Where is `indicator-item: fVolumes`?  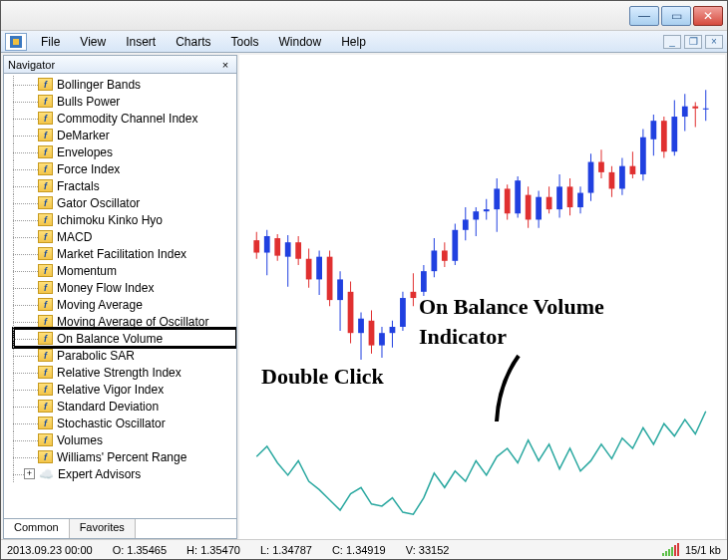 indicator-item: fVolumes is located at coordinates (124, 440).